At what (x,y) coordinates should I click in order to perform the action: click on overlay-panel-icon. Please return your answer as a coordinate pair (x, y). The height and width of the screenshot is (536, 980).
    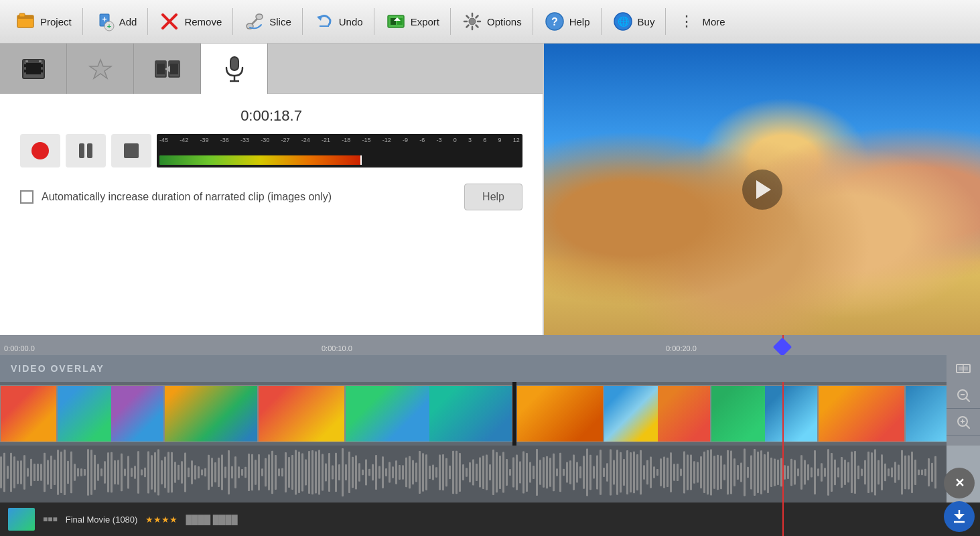
    Looking at the image, I should click on (963, 368).